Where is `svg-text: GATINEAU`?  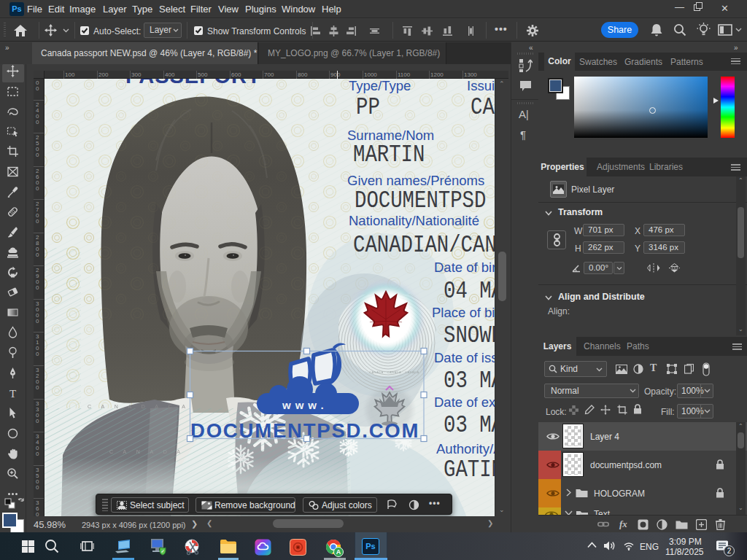 svg-text: GATINEAU is located at coordinates (469, 470).